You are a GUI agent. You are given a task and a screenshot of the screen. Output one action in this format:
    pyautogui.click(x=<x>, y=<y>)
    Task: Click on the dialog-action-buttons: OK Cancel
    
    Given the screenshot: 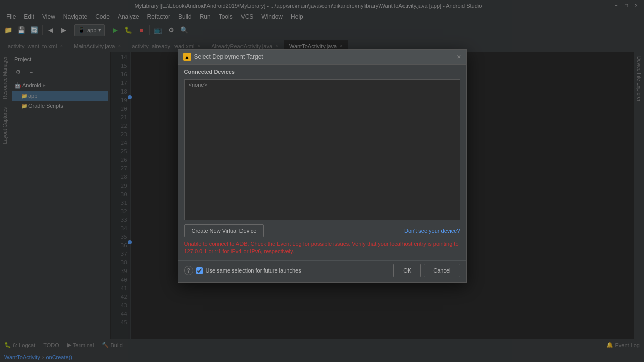 What is the action you would take?
    pyautogui.click(x=427, y=270)
    